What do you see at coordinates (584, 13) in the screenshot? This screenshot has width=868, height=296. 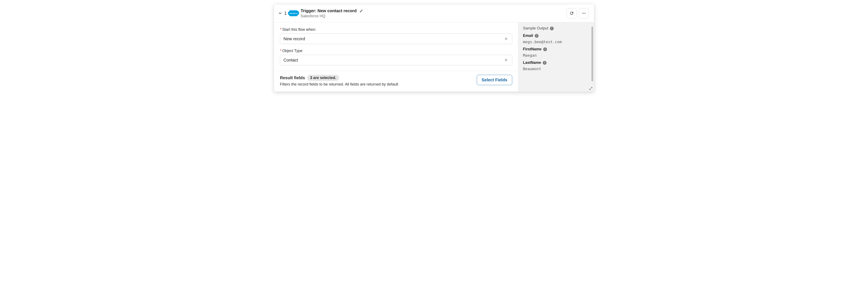 I see `more-actions-button` at bounding box center [584, 13].